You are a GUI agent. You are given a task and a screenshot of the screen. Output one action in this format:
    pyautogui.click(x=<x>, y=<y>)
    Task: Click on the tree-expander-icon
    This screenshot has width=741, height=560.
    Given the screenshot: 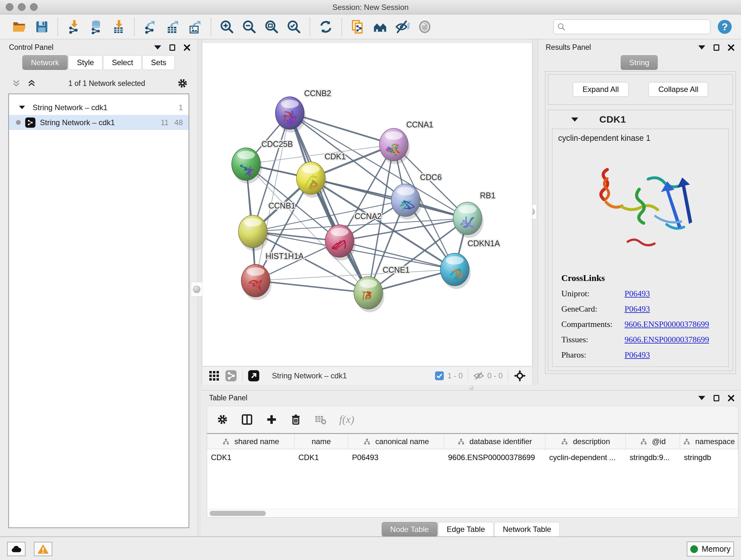 What is the action you would take?
    pyautogui.click(x=22, y=107)
    